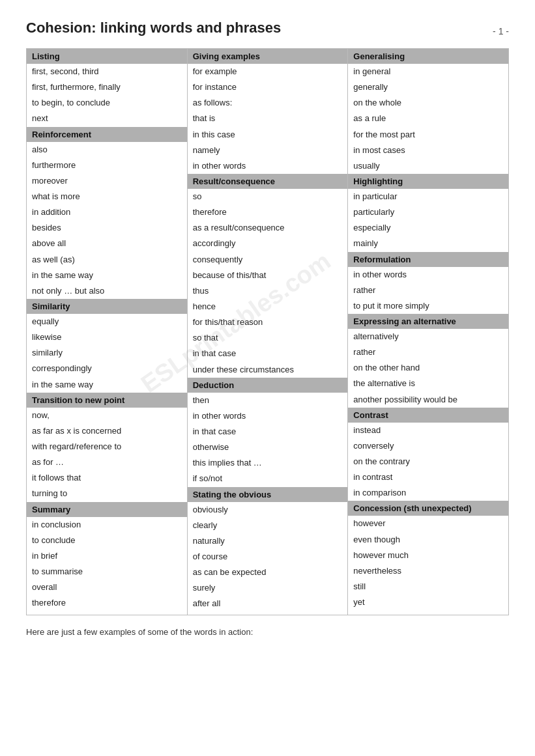  What do you see at coordinates (268, 463) in the screenshot?
I see `list-item: this implies that …` at bounding box center [268, 463].